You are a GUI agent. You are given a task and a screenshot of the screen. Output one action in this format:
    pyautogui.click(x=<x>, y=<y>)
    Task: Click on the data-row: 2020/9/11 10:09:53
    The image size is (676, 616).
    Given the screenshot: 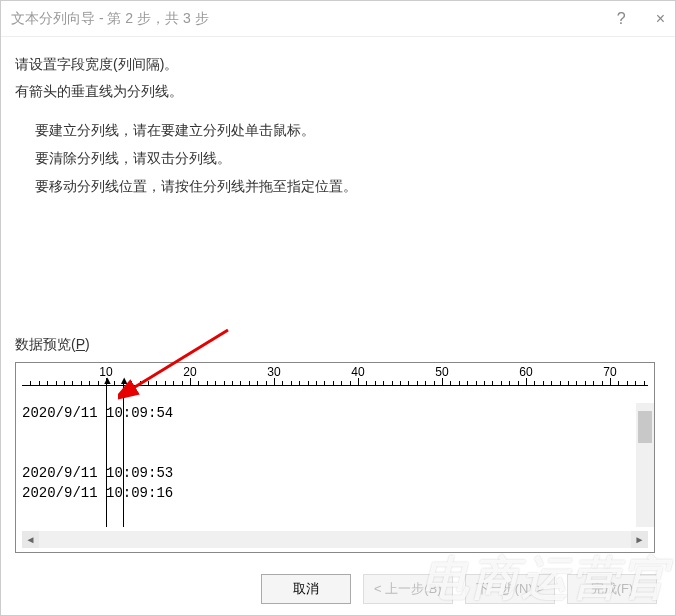 What is the action you would take?
    pyautogui.click(x=335, y=473)
    